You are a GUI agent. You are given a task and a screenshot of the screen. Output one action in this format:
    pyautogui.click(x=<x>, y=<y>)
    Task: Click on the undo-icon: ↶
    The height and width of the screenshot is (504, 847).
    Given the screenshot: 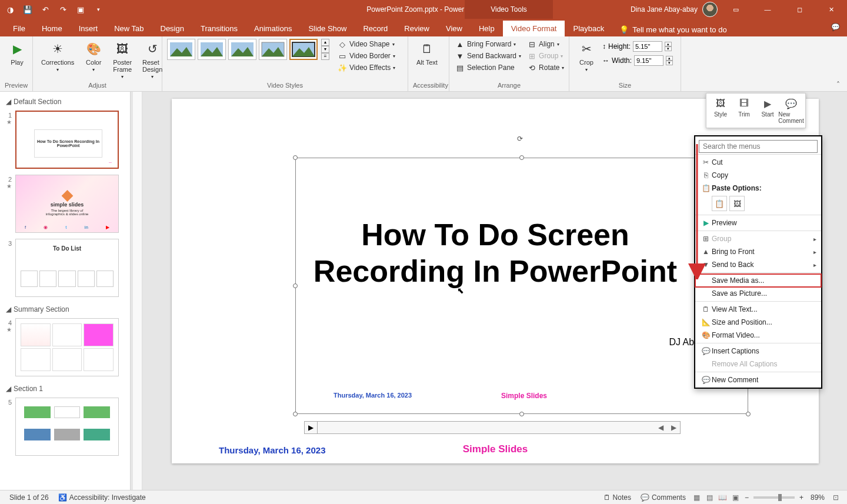 What is the action you would take?
    pyautogui.click(x=45, y=9)
    